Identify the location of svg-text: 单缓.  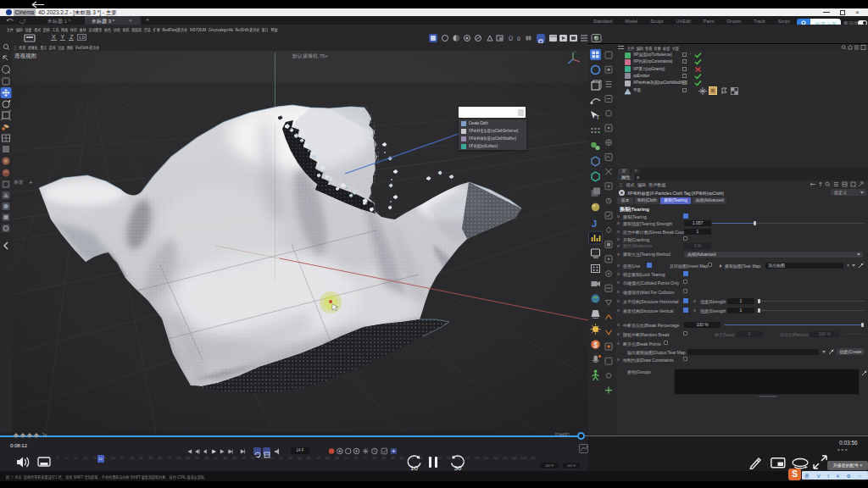
(19, 182).